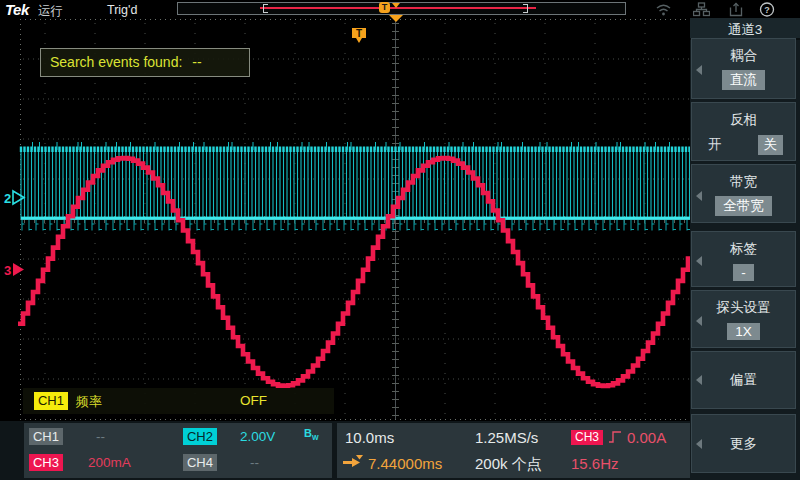 Image resolution: width=800 pixels, height=480 pixels. Describe the element at coordinates (744, 182) in the screenshot. I see `bandwidth-label: 带宽` at that location.